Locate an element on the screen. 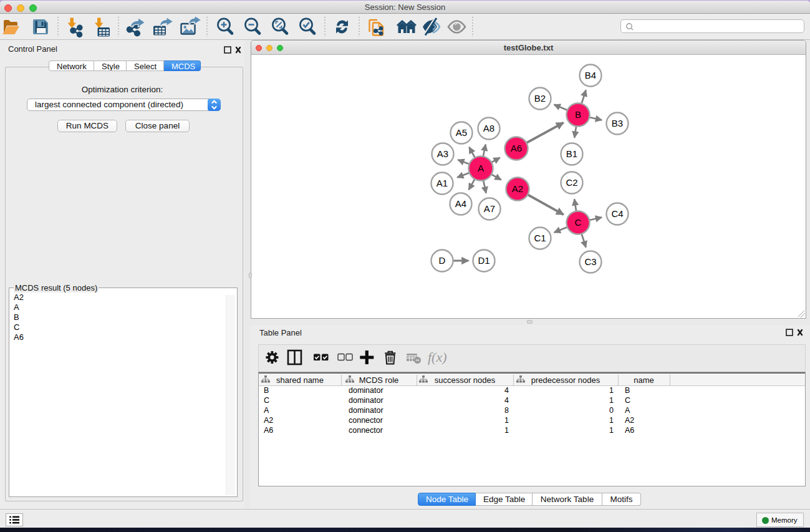 The width and height of the screenshot is (810, 532). svg-text: B4 is located at coordinates (591, 75).